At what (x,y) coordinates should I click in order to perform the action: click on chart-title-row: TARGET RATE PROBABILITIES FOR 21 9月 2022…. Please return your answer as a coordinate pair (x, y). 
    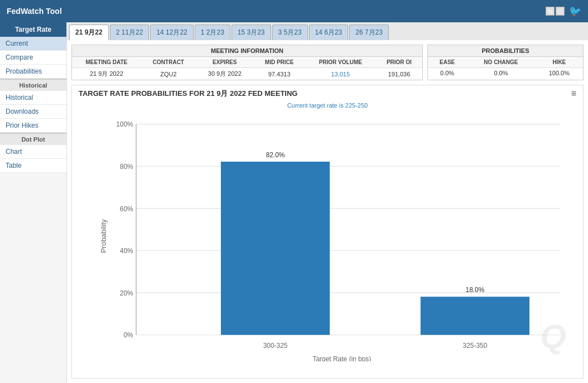
    Looking at the image, I should click on (327, 94).